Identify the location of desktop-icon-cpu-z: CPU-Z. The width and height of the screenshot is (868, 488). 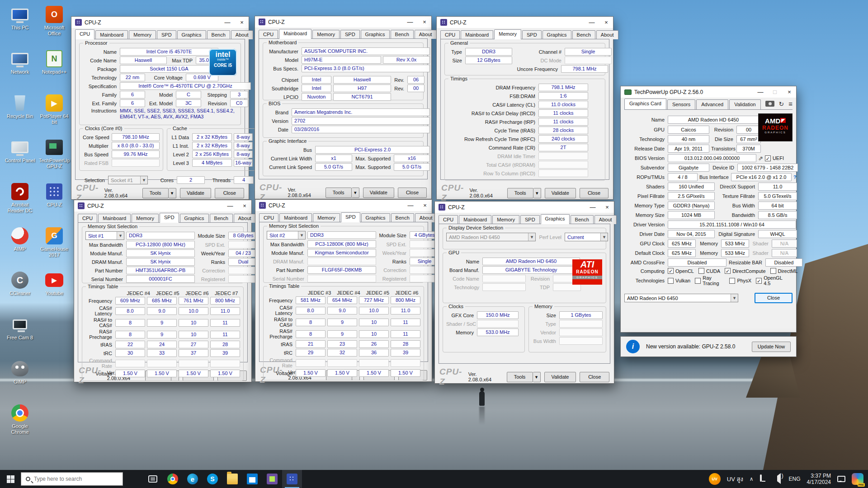
(54, 195).